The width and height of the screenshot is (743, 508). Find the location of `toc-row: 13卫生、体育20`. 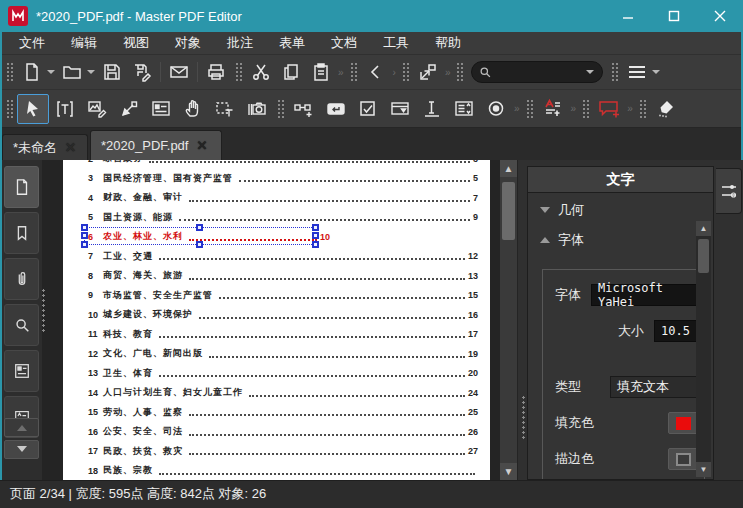

toc-row: 13卫生、体育20 is located at coordinates (276, 374).